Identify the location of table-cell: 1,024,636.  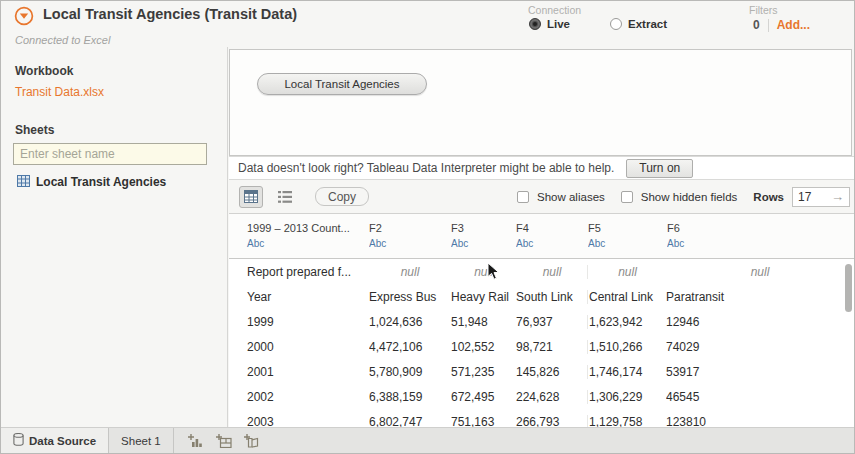
(410, 322).